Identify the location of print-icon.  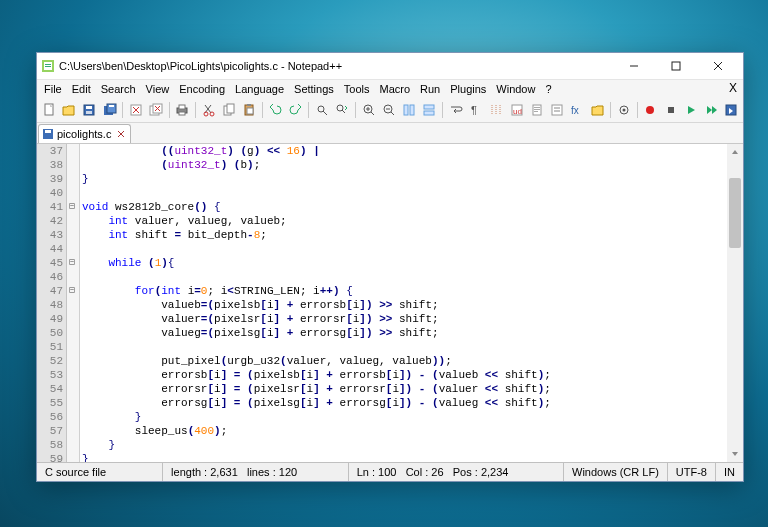
(182, 110).